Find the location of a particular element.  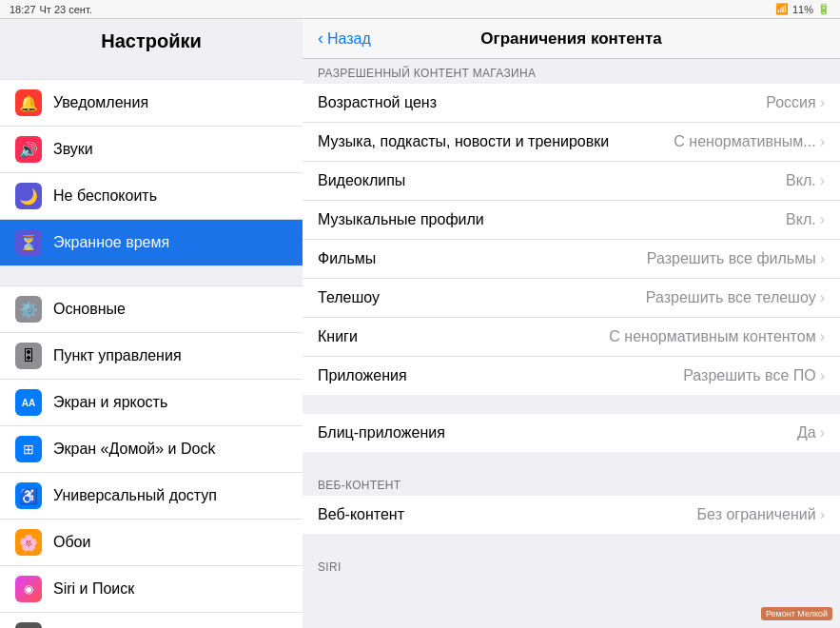

row-value-music-profiles: Вкл. › is located at coordinates (805, 220).